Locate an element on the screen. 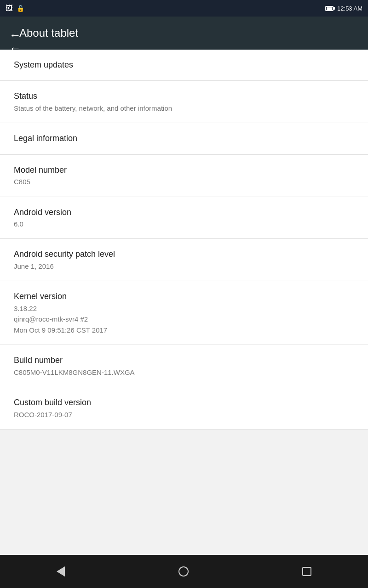 This screenshot has height=588, width=368. status-bar-left: 🖼 🔒 is located at coordinates (15, 8).